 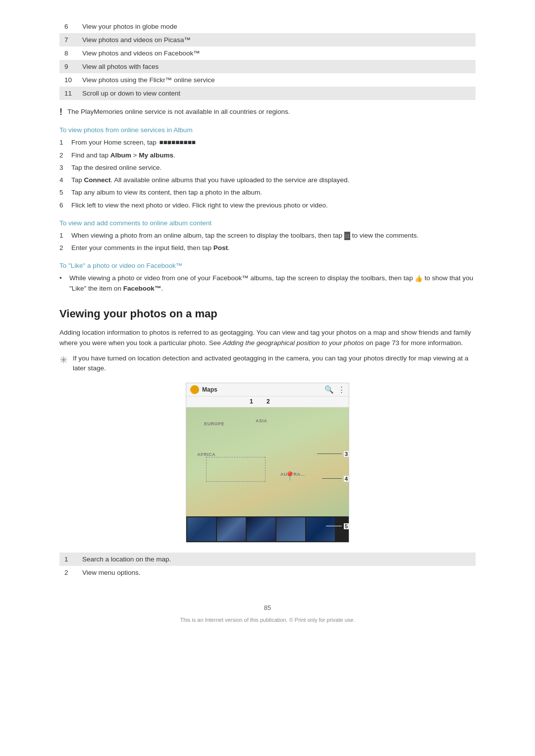 I want to click on row-num: 9, so click(x=68, y=66).